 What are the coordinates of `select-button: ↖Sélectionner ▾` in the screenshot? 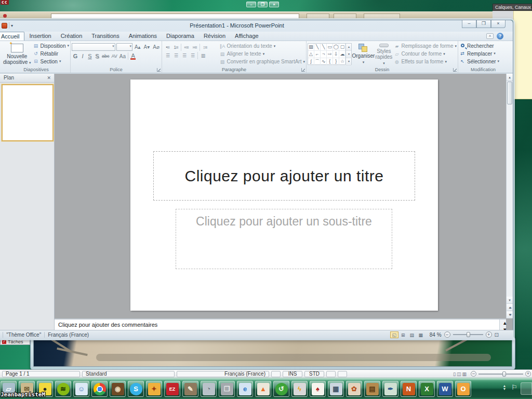 It's located at (483, 61).